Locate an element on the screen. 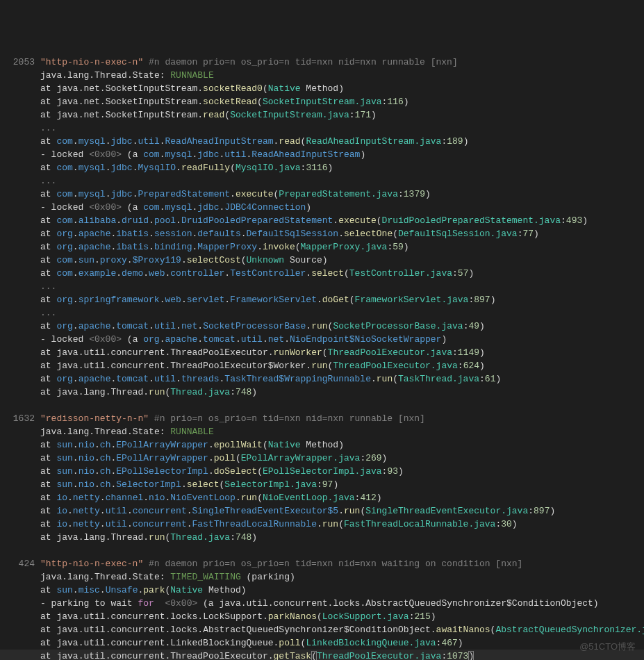 The image size is (644, 660). stack-frame: at java.util.concurrent.locks.AbstractQu… is located at coordinates (322, 629).